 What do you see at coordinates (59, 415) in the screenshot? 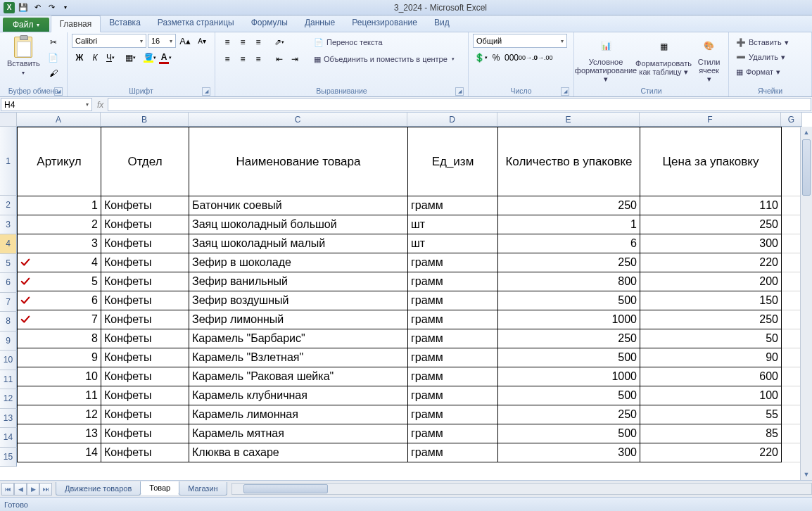
I see `cell: 12` at bounding box center [59, 415].